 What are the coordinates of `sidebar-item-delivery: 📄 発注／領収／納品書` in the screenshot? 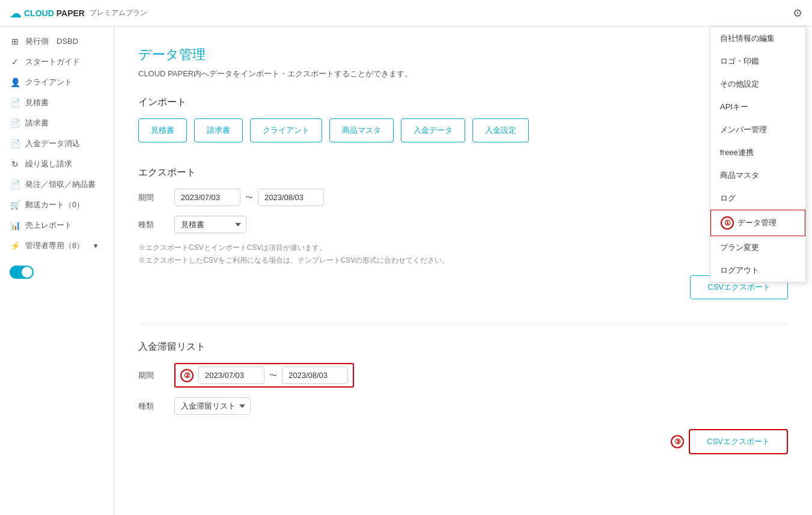 It's located at (56, 184).